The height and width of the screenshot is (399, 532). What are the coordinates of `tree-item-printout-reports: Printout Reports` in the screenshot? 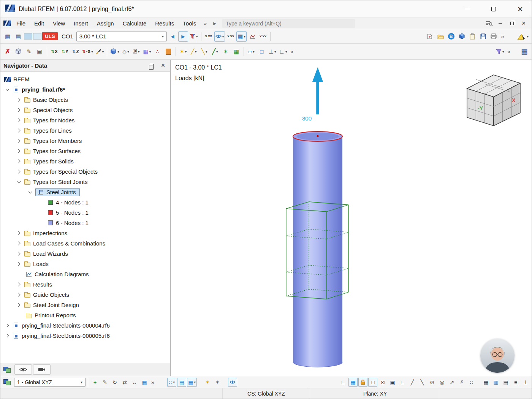 It's located at (85, 315).